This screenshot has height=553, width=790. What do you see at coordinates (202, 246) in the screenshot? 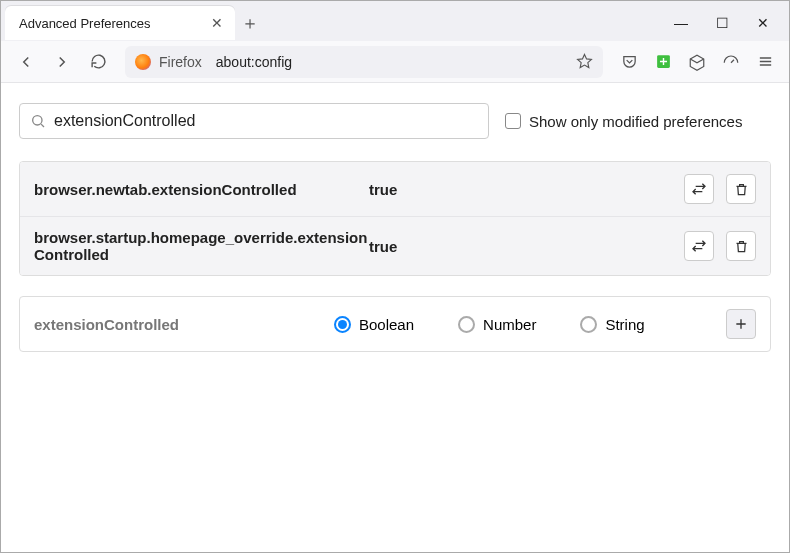
I see `preference-name: browser.startup.homepage_override.extens…` at bounding box center [202, 246].